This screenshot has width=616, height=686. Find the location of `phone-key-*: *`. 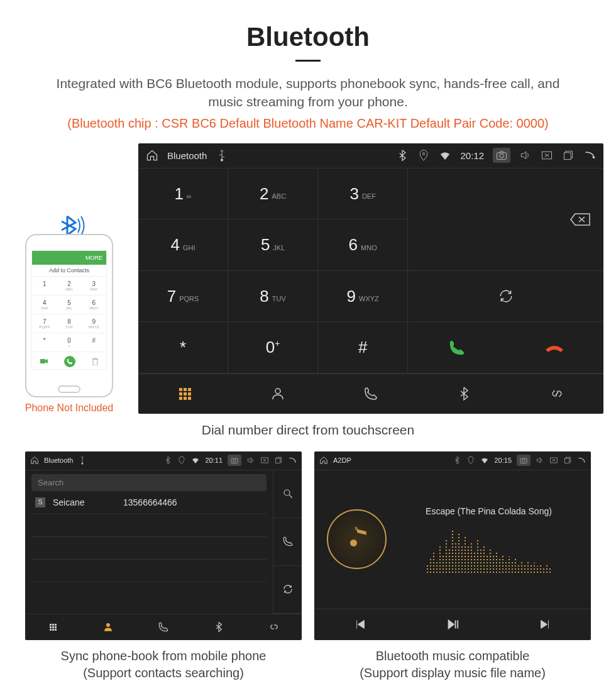

phone-key-*: * is located at coordinates (44, 343).